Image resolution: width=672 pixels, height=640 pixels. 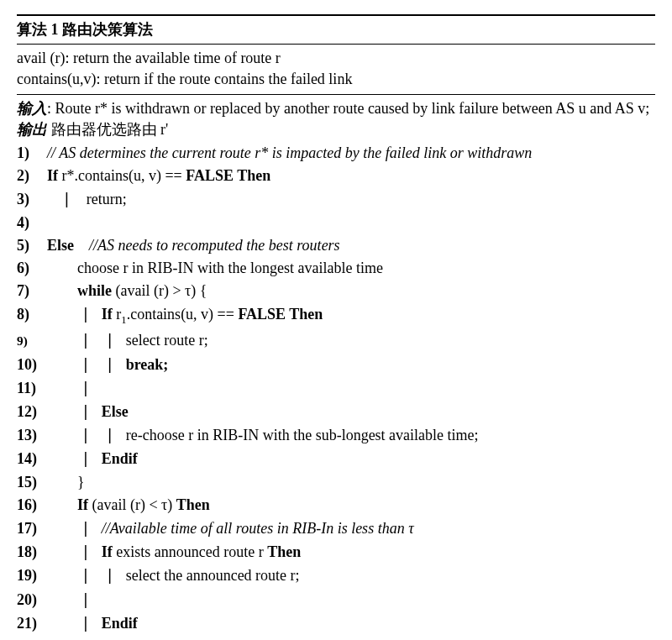 What do you see at coordinates (32, 388) in the screenshot?
I see `lineno: 11)` at bounding box center [32, 388].